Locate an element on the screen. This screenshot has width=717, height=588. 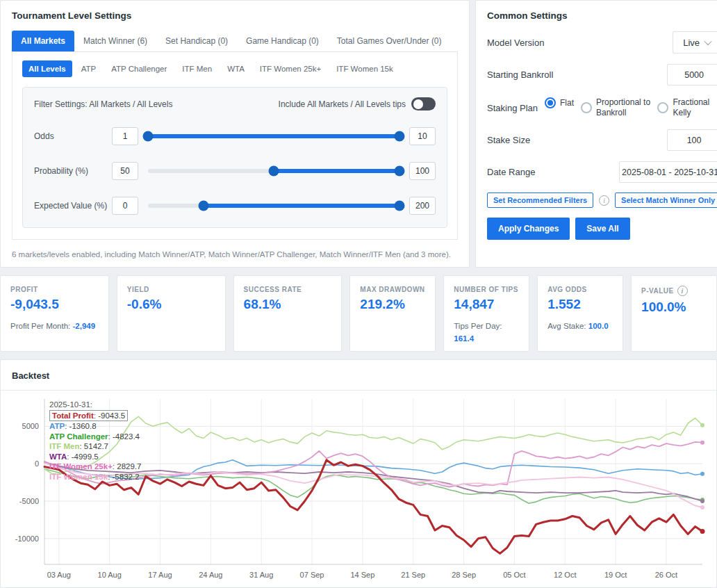
level-tab-itf-women-25k-: ITF Women 25k+ is located at coordinates (290, 69).